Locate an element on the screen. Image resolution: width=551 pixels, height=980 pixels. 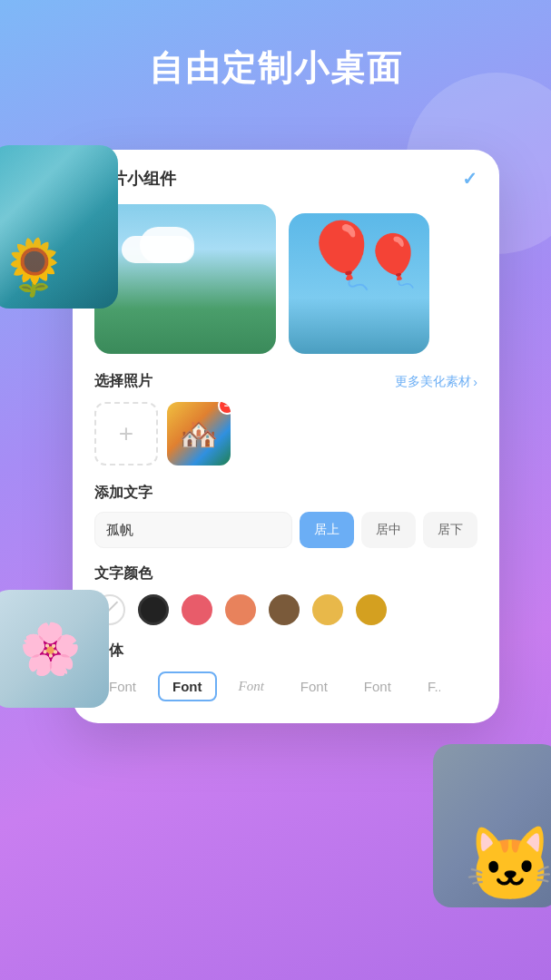
add-text-label: 添加文字 is located at coordinates (286, 494).